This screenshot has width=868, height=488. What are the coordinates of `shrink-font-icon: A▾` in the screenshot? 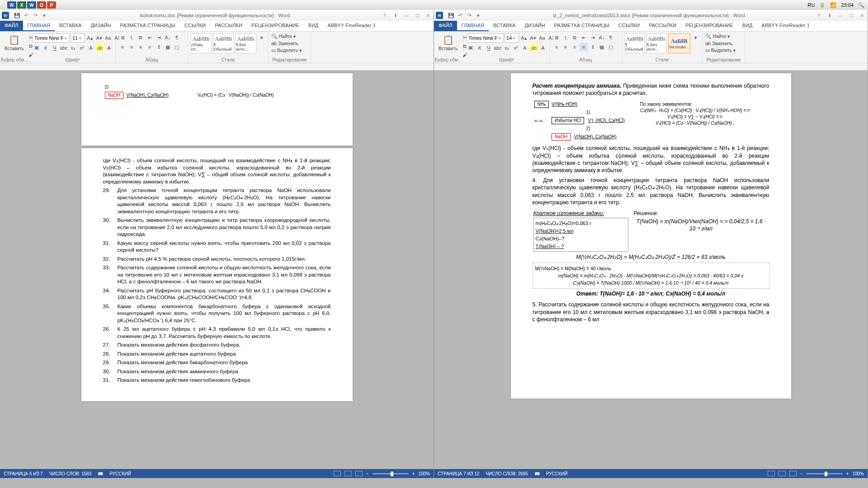 It's located at (533, 38).